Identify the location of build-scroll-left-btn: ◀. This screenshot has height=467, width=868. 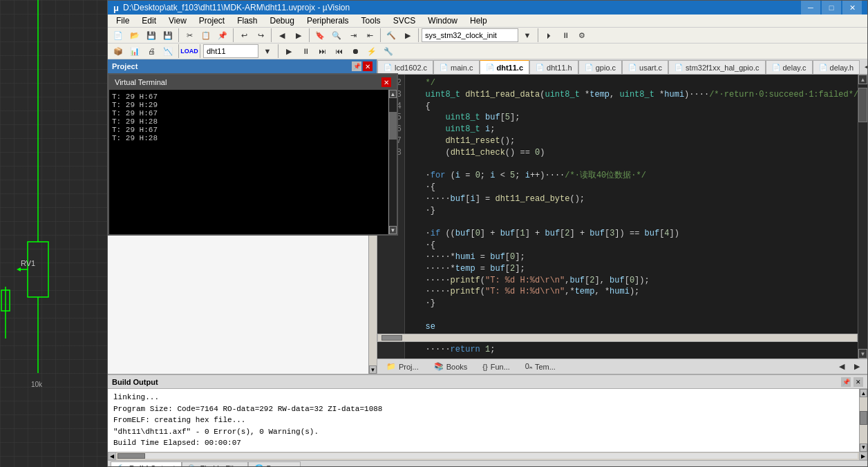
(112, 456).